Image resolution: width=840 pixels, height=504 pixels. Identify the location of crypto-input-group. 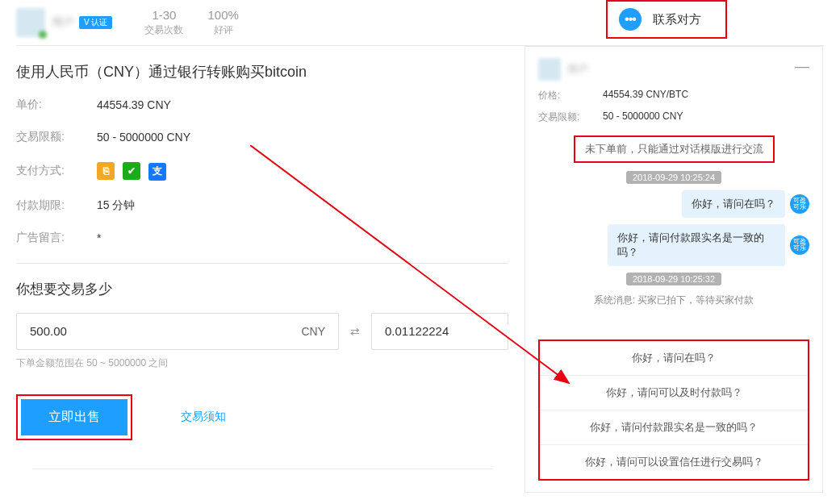
(440, 331).